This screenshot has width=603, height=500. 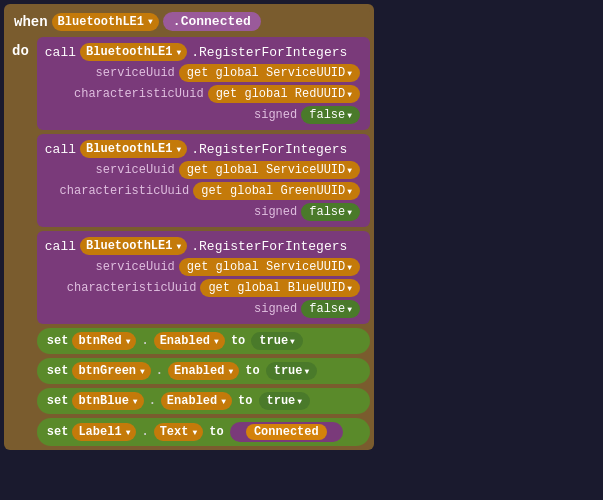 I want to click on call-component-2: BluetoothLE1, so click(x=134, y=149).